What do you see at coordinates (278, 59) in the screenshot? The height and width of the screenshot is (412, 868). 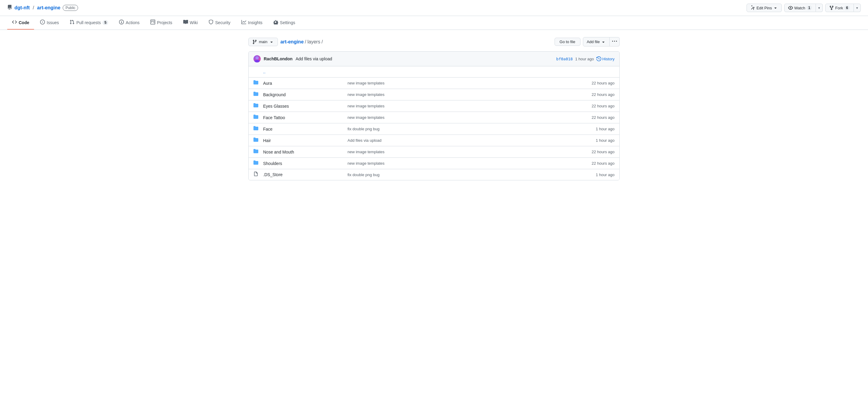 I see `commit-author: RachBLondon` at bounding box center [278, 59].